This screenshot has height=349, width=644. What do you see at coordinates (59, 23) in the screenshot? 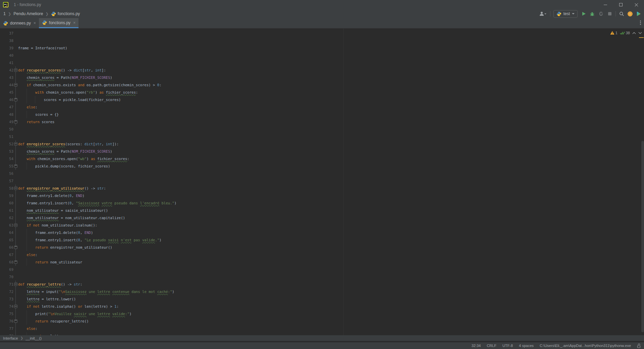
I see `tab-fonctions-py: fonctions.py ×` at bounding box center [59, 23].